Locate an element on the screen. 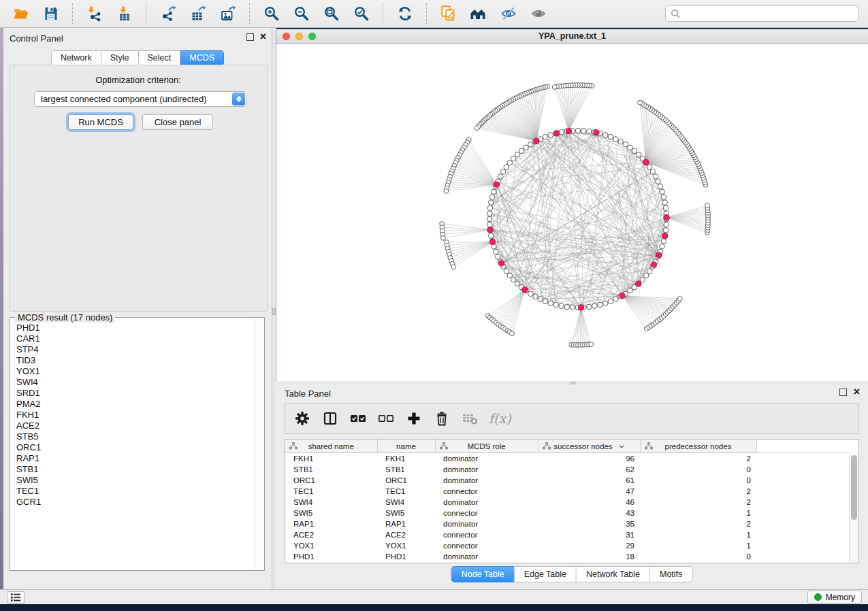  tab-mcds: MCDS is located at coordinates (202, 59).